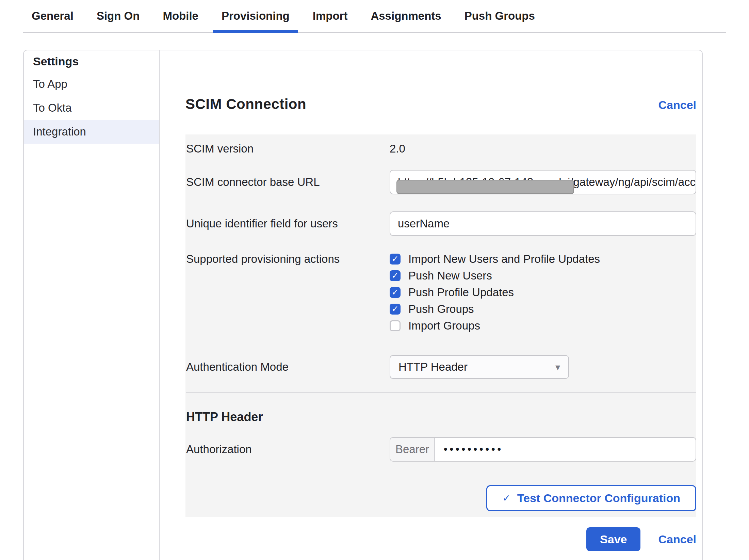 This screenshot has height=560, width=749. Describe the element at coordinates (412, 449) in the screenshot. I see `bearer-prefix: Bearer` at that location.